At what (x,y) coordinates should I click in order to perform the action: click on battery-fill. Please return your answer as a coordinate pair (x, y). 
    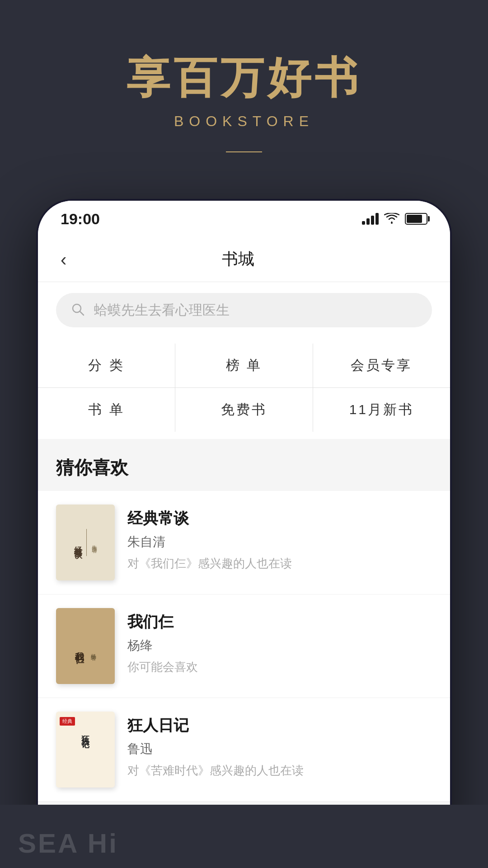
    Looking at the image, I should click on (414, 219).